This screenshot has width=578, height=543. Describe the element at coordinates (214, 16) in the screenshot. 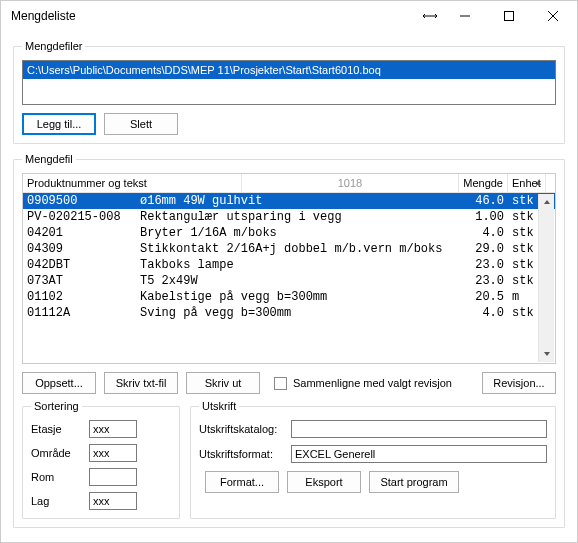

I see `window-title: Mengdeliste` at that location.